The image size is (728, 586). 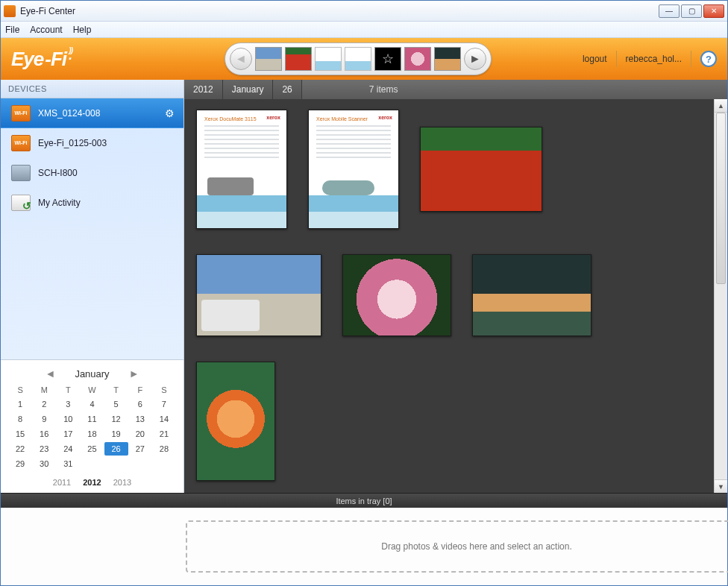 I want to click on cal-day: 21, so click(x=164, y=434).